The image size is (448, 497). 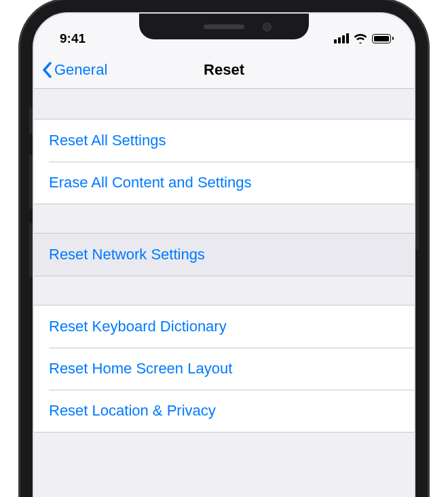 I want to click on volume-up-button, so click(x=31, y=182).